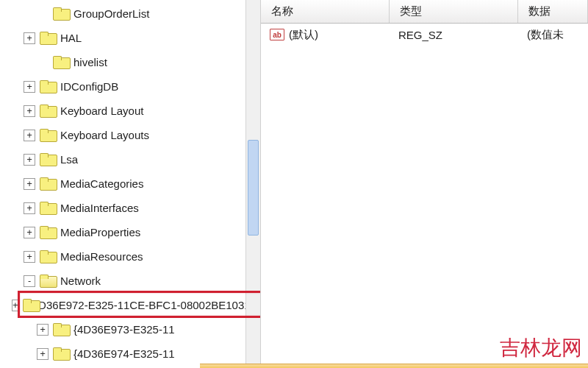 The height and width of the screenshot is (368, 588). What do you see at coordinates (135, 135) in the screenshot?
I see `tree-item: +Keyboard Layouts` at bounding box center [135, 135].